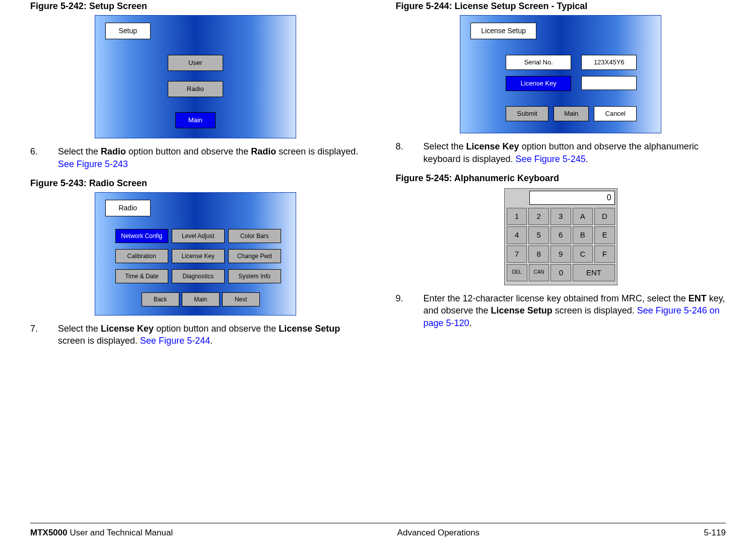 The height and width of the screenshot is (549, 756). I want to click on system-info-button: System Info, so click(255, 276).